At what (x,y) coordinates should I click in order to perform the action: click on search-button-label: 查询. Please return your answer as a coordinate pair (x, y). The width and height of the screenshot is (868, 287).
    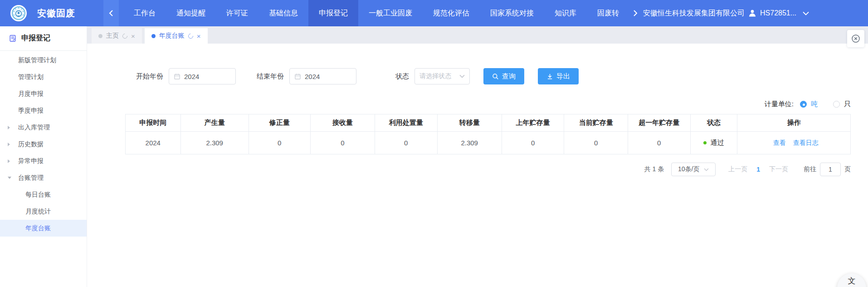
    Looking at the image, I should click on (509, 76).